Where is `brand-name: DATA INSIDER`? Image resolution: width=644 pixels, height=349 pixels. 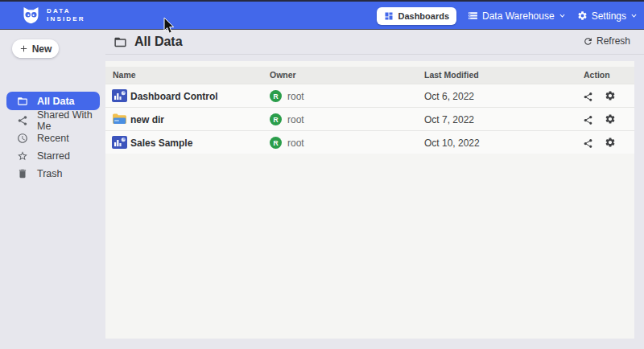
brand-name: DATA INSIDER is located at coordinates (66, 15).